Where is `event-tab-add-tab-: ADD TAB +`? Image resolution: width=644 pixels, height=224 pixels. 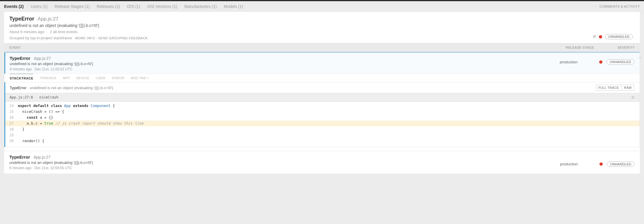
event-tab-add-tab-: ADD TAB + is located at coordinates (140, 78).